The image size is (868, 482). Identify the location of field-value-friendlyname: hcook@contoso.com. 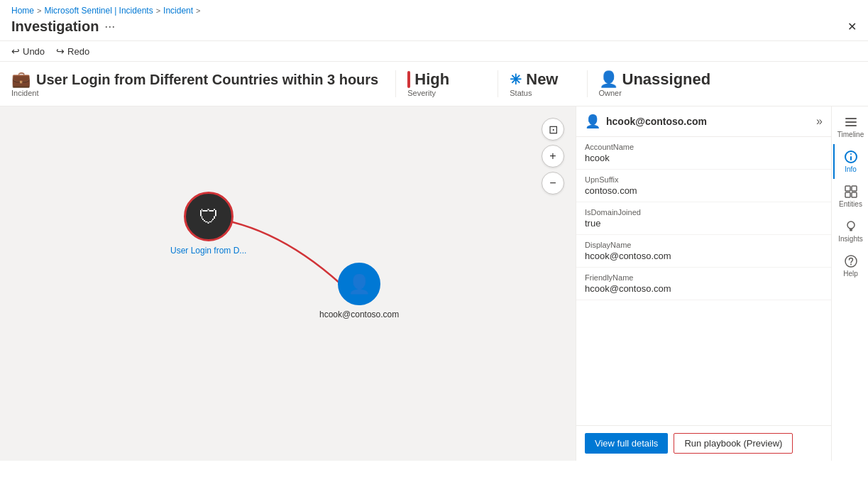
(704, 288).